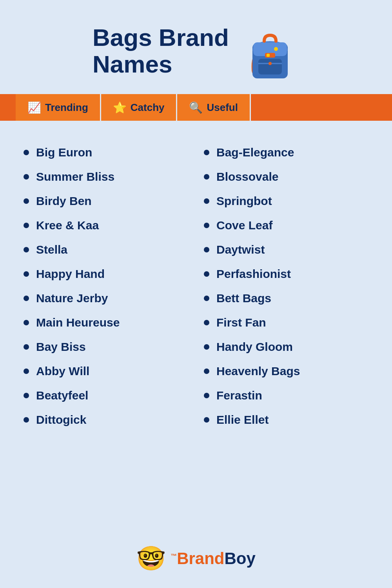 The image size is (392, 588). Describe the element at coordinates (196, 107) in the screenshot. I see `useful-icon: 🔍` at that location.